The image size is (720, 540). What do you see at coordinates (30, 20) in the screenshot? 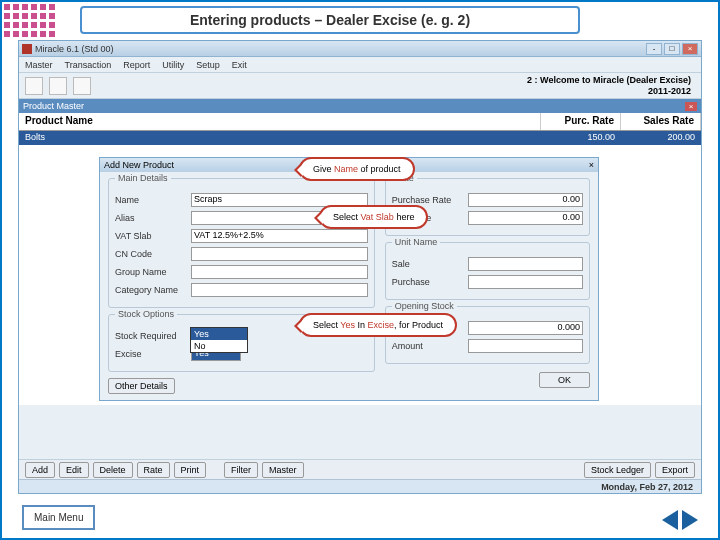
I see `slide-decoration` at bounding box center [30, 20].